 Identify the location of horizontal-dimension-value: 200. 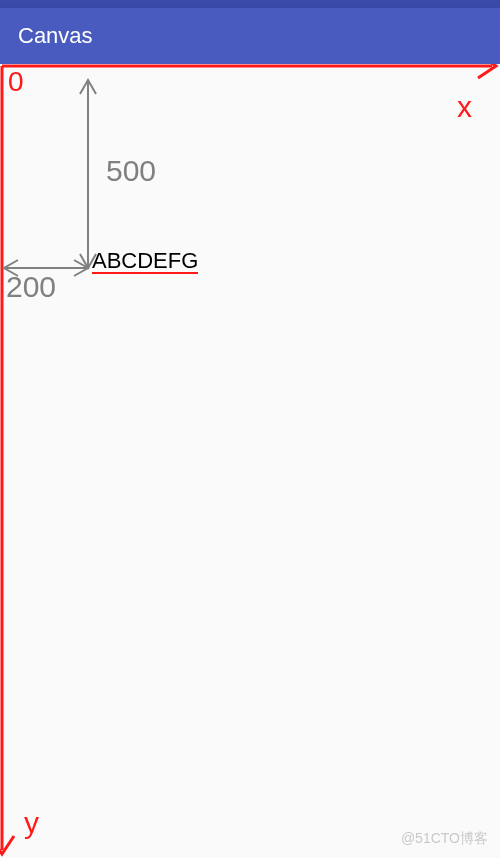
(31, 287).